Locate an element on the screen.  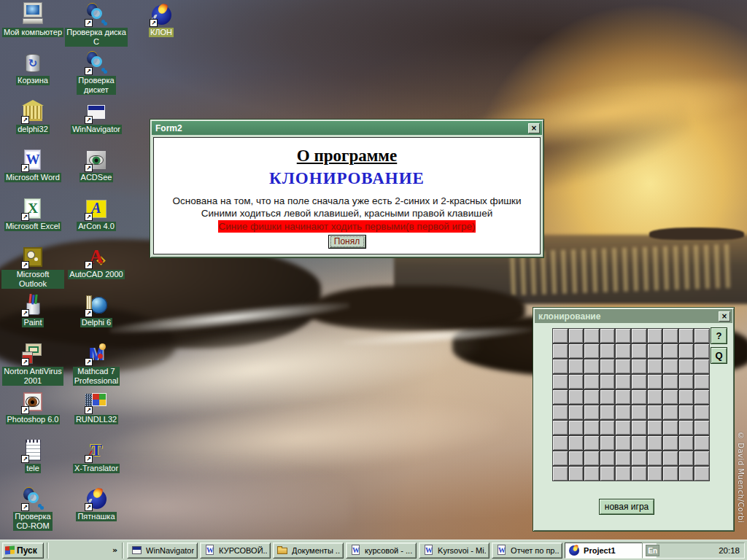
icon-x-translator: X-Translator is located at coordinates (96, 463).